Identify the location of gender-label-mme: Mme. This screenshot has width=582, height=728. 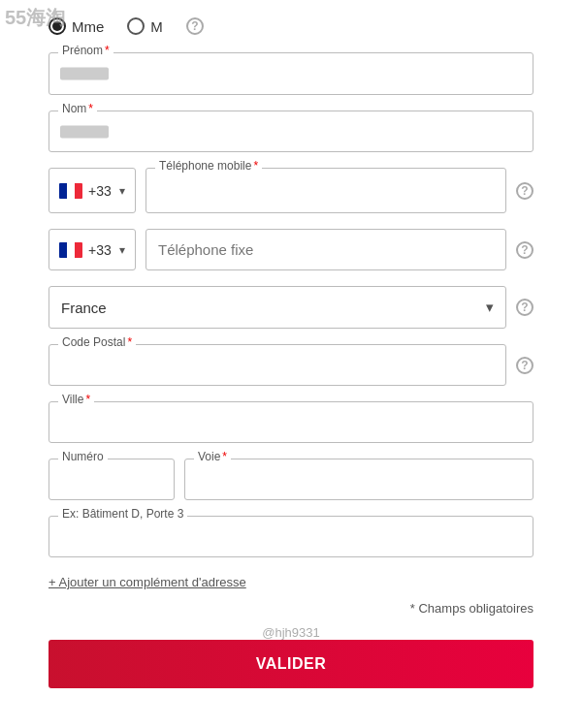
(87, 27).